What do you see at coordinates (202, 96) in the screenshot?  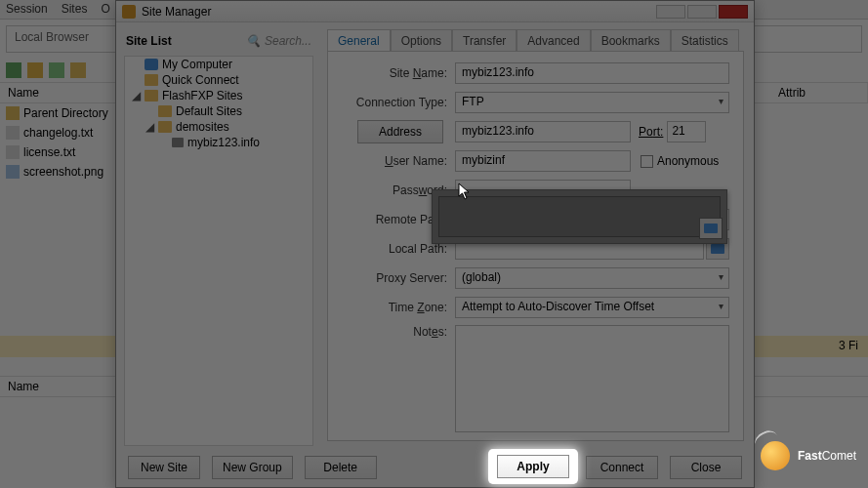 I see `tree-label: FlashFXP Sites` at bounding box center [202, 96].